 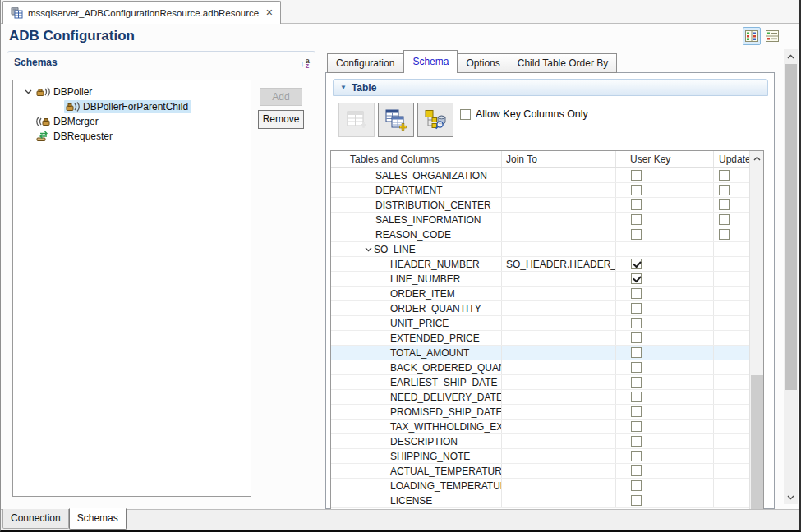 I want to click on close-icon: ✕, so click(x=269, y=13).